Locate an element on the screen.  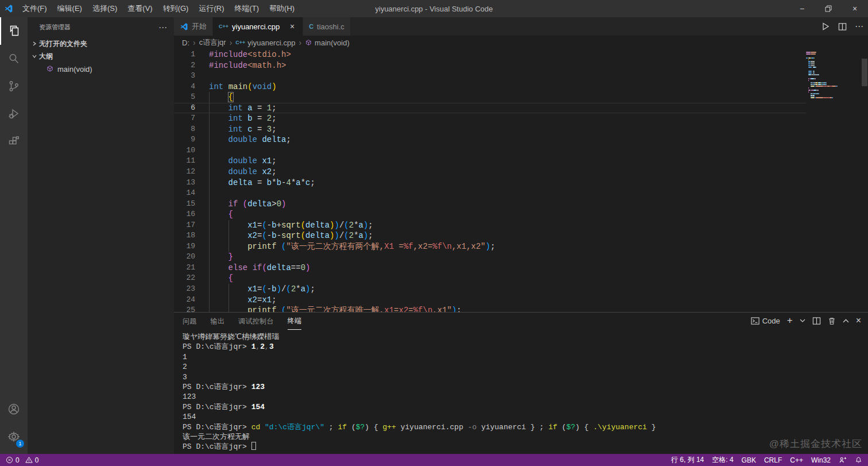
restore-button is located at coordinates (828, 9).